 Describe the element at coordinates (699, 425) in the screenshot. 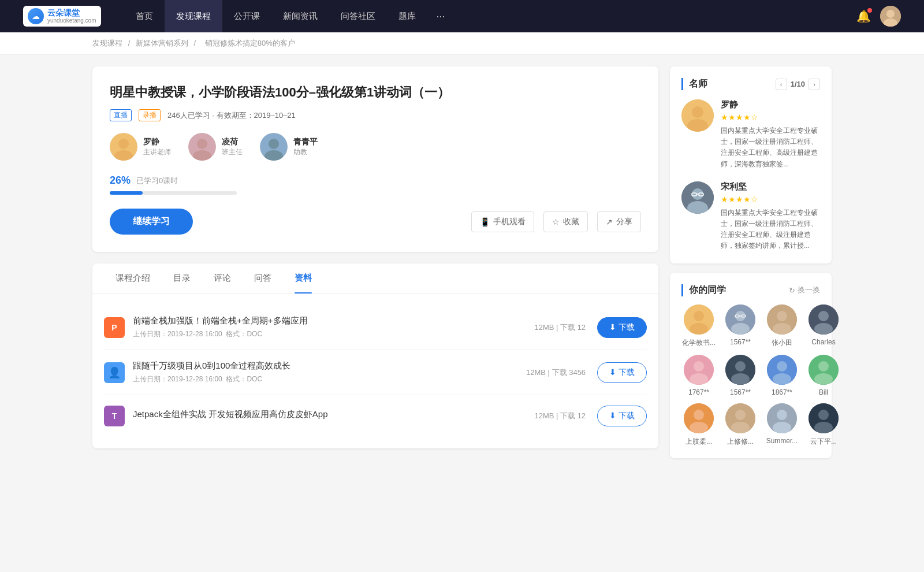

I see `classmate-8: 上肢柔...` at that location.